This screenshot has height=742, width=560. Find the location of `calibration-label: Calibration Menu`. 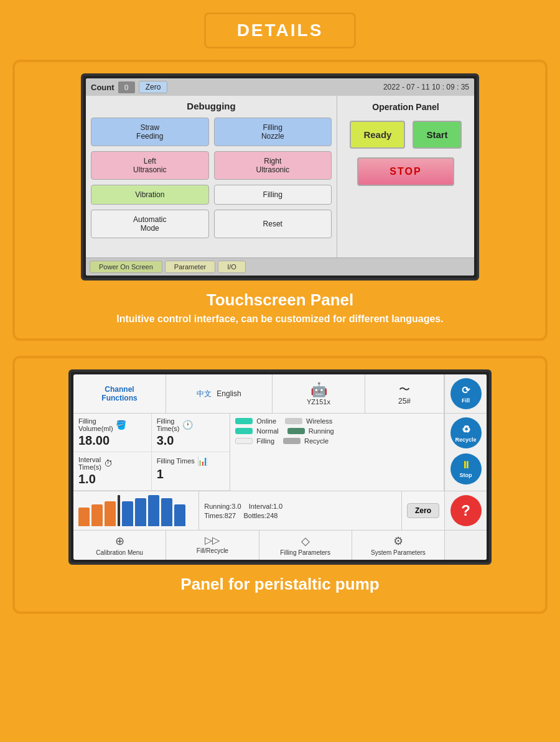

calibration-label: Calibration Menu is located at coordinates (119, 552).